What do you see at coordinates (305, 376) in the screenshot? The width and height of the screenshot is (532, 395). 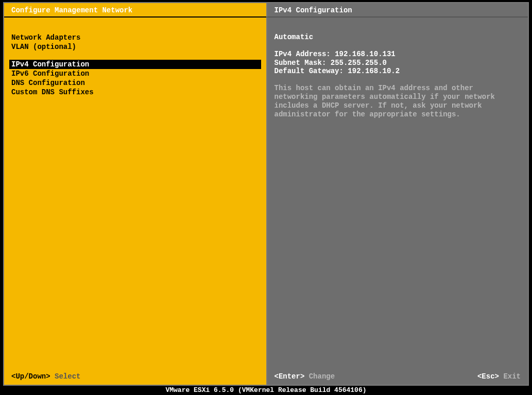 I see `footer-right-enter: <Enter> Change` at bounding box center [305, 376].